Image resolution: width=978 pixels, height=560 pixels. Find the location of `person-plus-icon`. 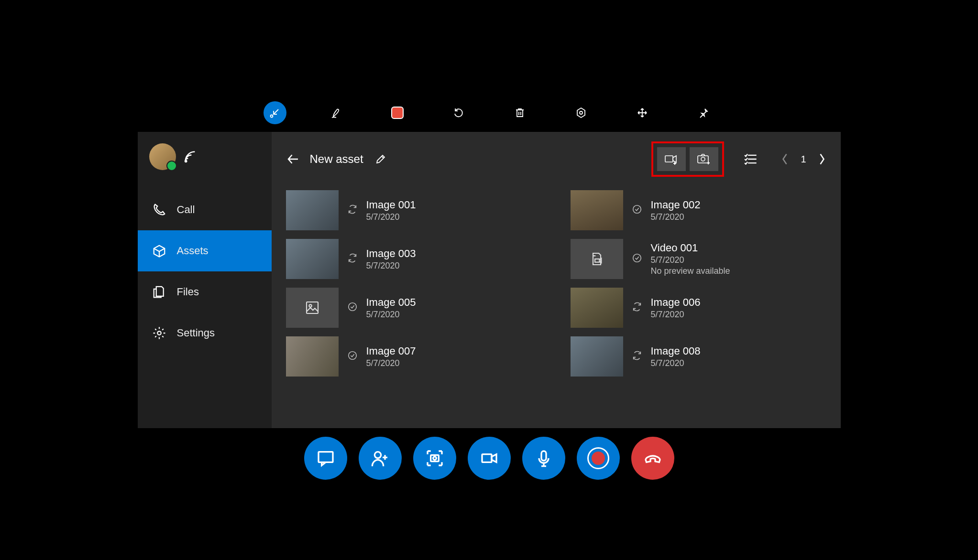

person-plus-icon is located at coordinates (380, 458).